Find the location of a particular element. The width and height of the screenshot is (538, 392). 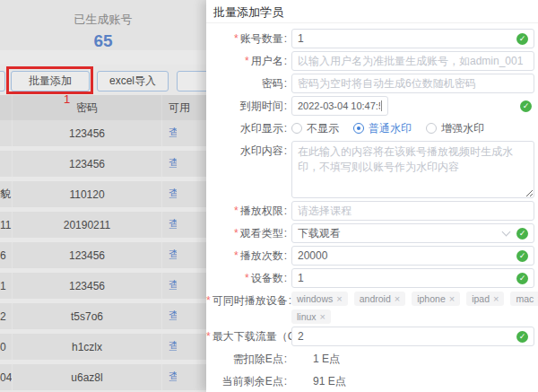

watermark-content-label: 水印内容 is located at coordinates (249, 151).